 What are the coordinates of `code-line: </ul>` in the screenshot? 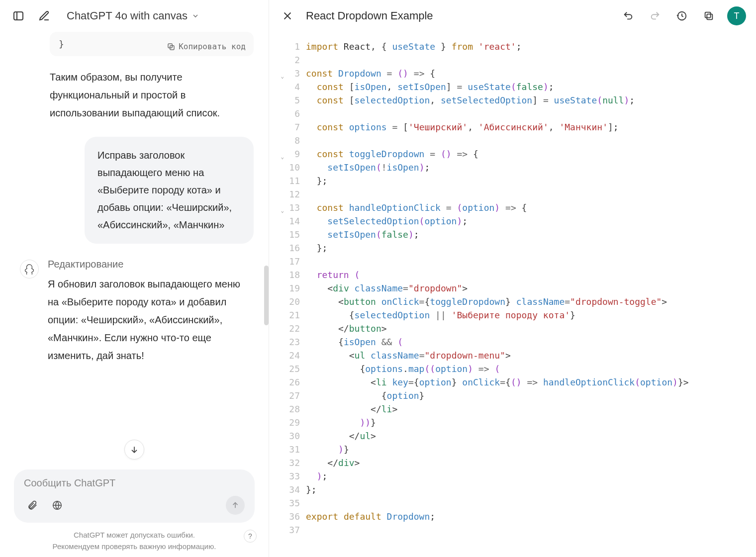 It's located at (531, 436).